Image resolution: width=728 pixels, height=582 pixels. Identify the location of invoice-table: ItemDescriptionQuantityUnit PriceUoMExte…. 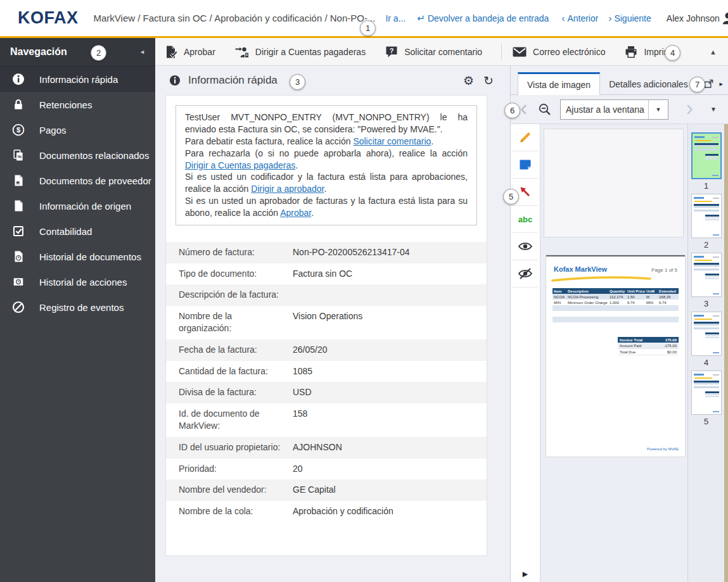
(616, 308).